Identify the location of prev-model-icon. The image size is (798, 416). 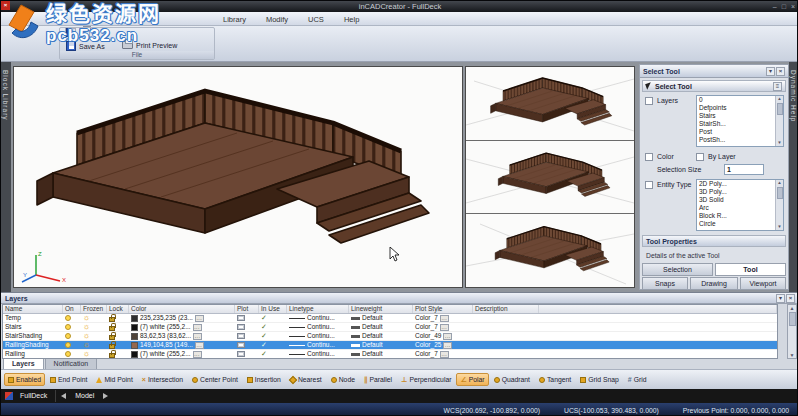
(64, 396).